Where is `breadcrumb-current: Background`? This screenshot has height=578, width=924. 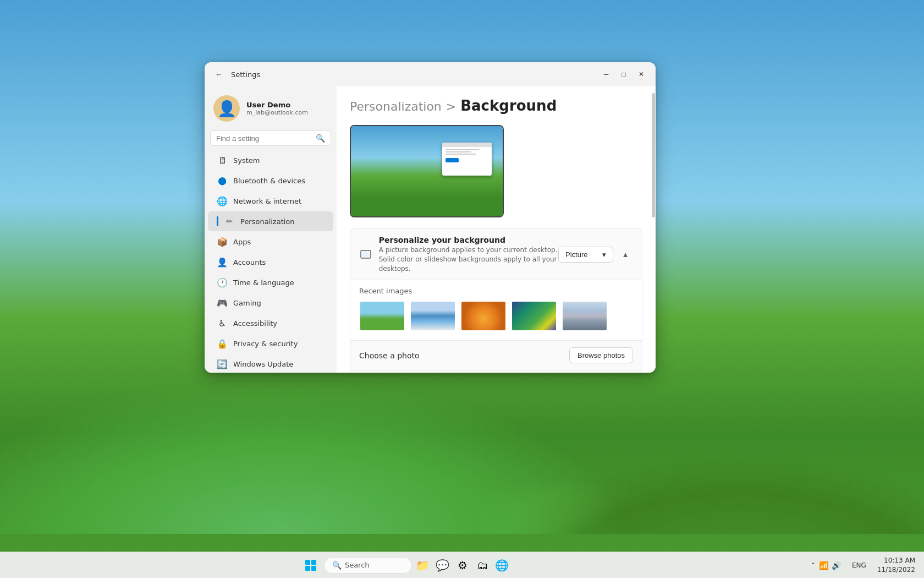
breadcrumb-current: Background is located at coordinates (508, 106).